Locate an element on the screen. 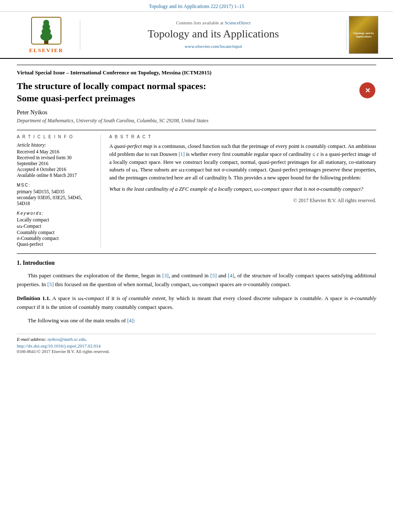 This screenshot has width=393, height=532. top-citation-bar: Topology and its Applications 222 (2017)… is located at coordinates (197, 6).